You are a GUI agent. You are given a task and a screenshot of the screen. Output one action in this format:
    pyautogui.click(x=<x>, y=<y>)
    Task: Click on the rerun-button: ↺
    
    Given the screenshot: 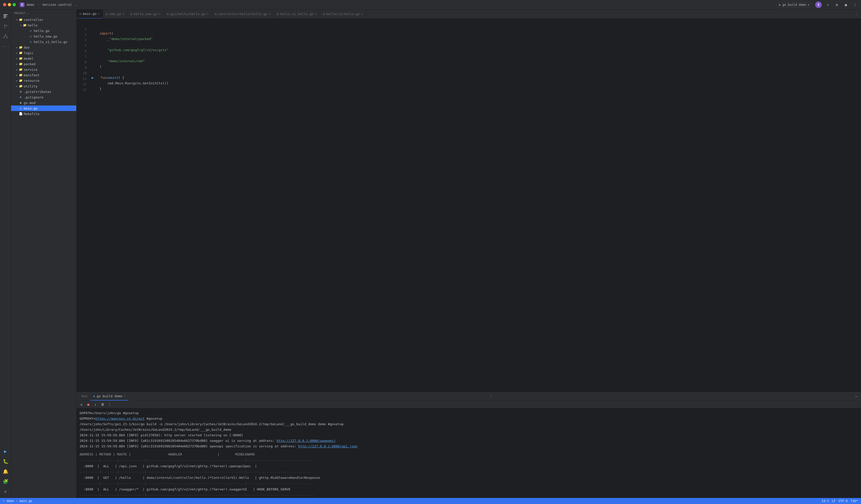 What is the action you would take?
    pyautogui.click(x=81, y=404)
    